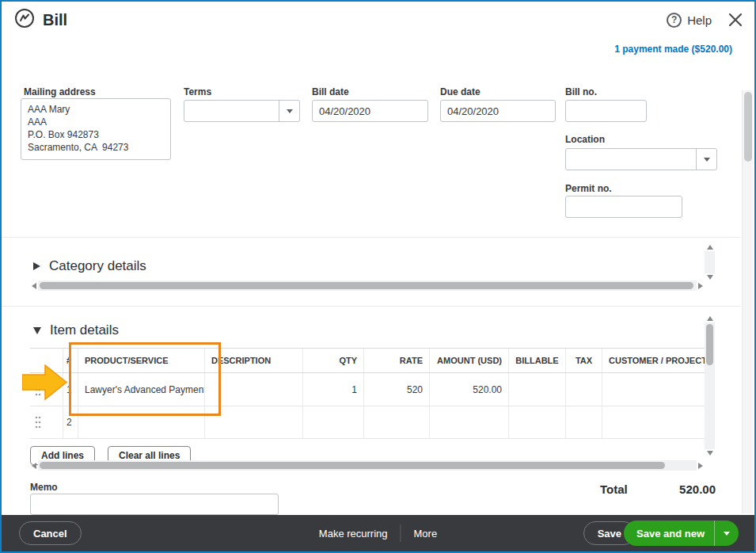 The width and height of the screenshot is (756, 553). I want to click on handle-column-header, so click(47, 360).